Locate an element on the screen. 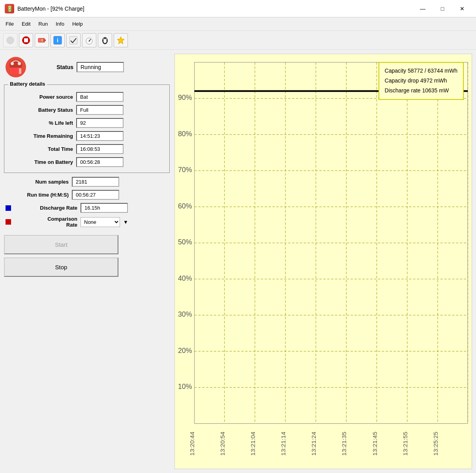  menu-bar: File Edit Run Info Help is located at coordinates (238, 24).